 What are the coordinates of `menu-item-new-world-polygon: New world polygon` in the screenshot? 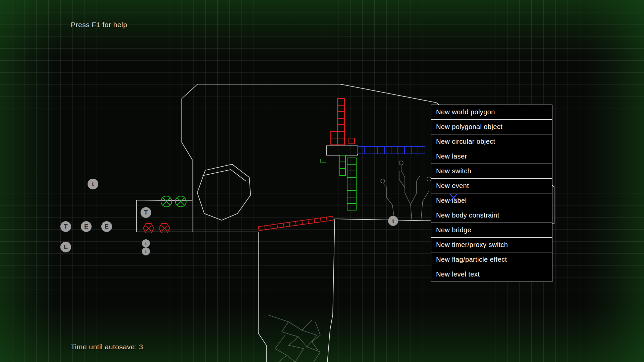 It's located at (492, 112).